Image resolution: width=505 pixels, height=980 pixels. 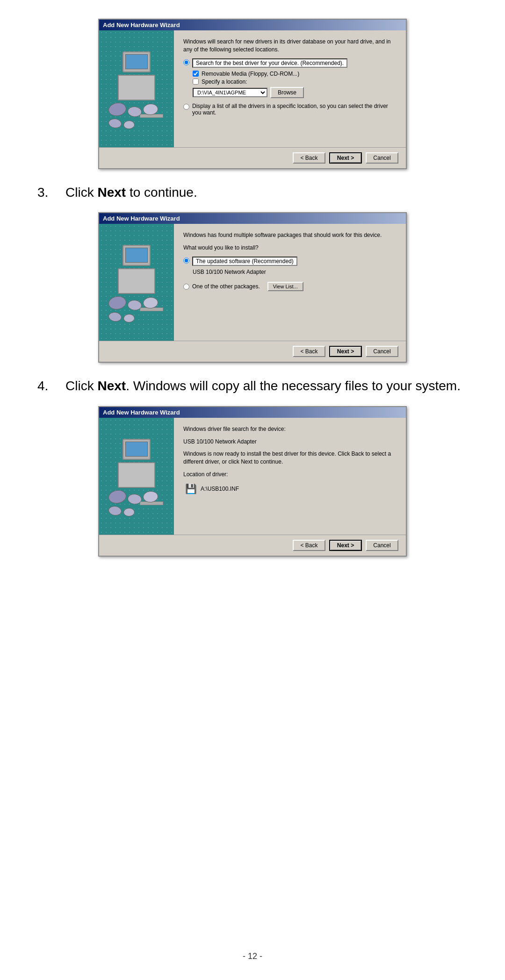 I want to click on wizard-1-location-select: D:\VIA_4IN1\AGPME, so click(x=230, y=93).